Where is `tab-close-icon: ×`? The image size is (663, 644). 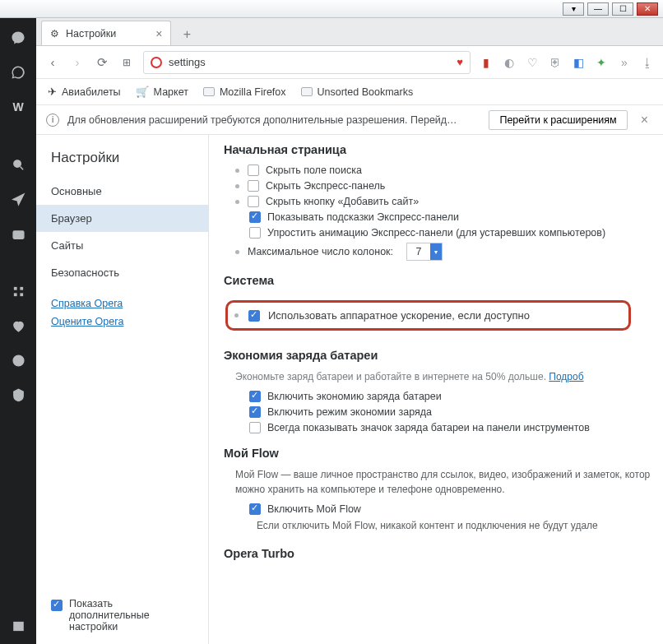 tab-close-icon: × is located at coordinates (159, 34).